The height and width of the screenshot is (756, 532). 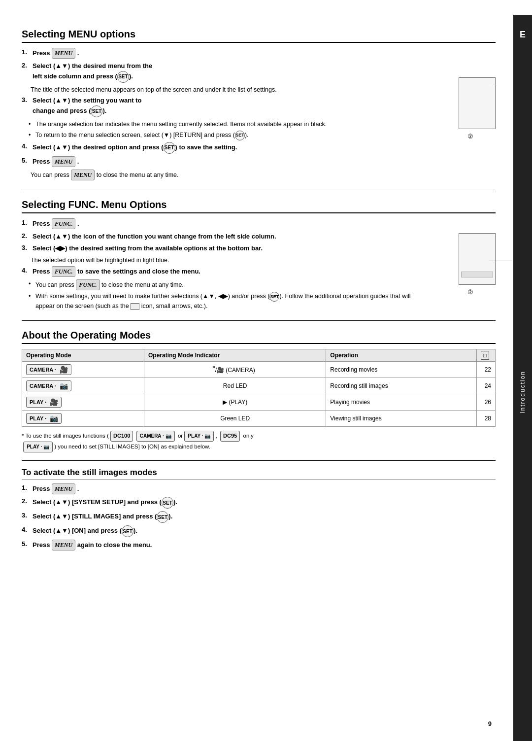 What do you see at coordinates (235, 356) in the screenshot?
I see `col-header-indicator: Operating Mode Indicator` at bounding box center [235, 356].